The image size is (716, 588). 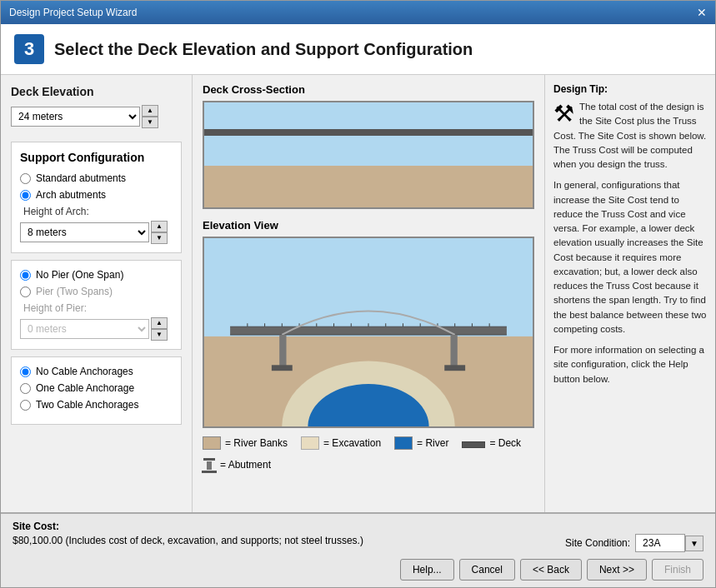 I want to click on legend-label-abutment: = Abutment, so click(x=245, y=465).